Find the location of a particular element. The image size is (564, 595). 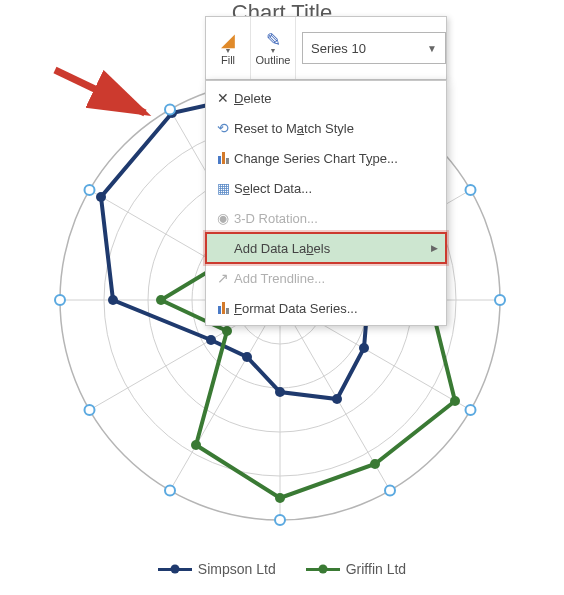

outline-label: Outline is located at coordinates (274, 60).